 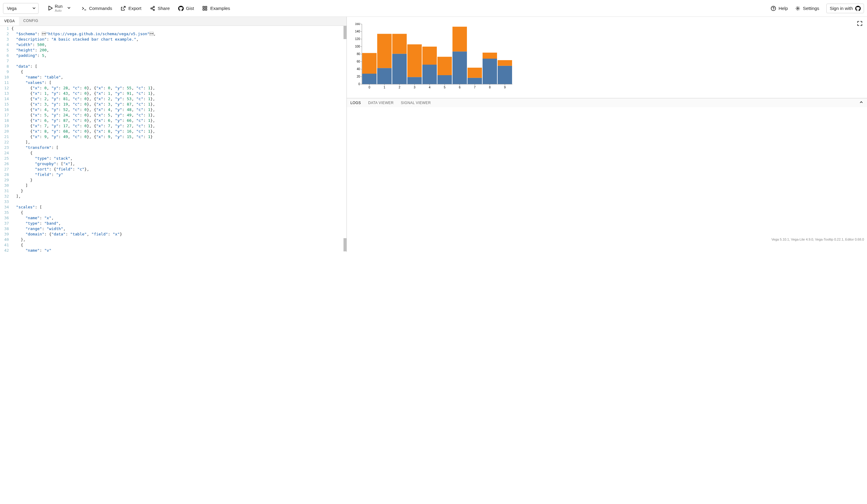 I want to click on svg-text: 4, so click(x=429, y=87).